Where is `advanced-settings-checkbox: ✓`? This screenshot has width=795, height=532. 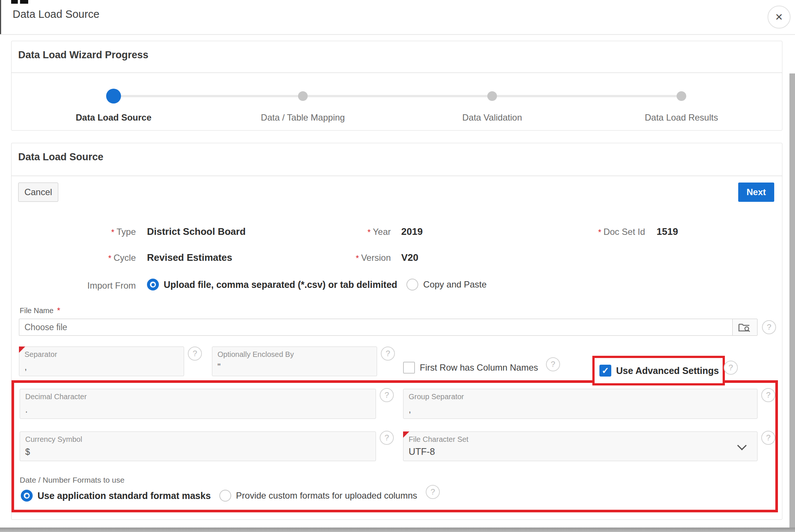
advanced-settings-checkbox: ✓ is located at coordinates (605, 371).